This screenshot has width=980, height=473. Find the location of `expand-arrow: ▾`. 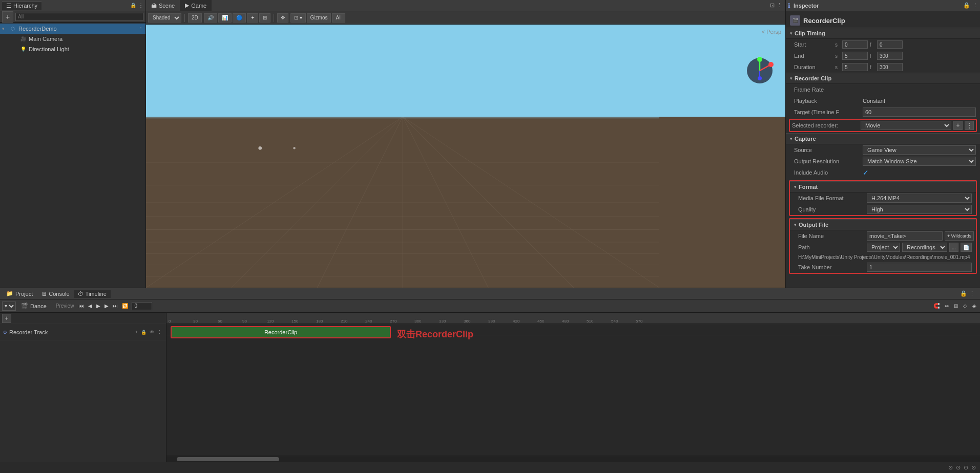

expand-arrow: ▾ is located at coordinates (5, 29).